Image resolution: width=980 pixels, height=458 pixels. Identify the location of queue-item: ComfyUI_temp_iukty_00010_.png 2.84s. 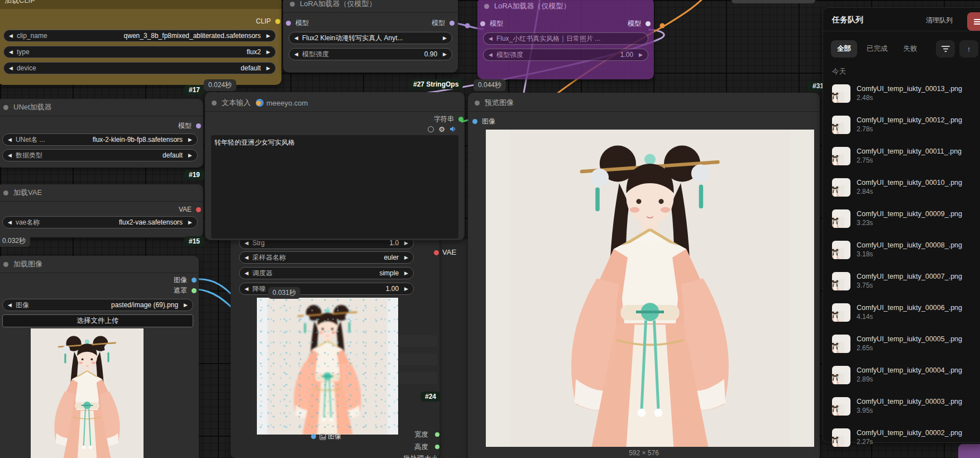
(906, 188).